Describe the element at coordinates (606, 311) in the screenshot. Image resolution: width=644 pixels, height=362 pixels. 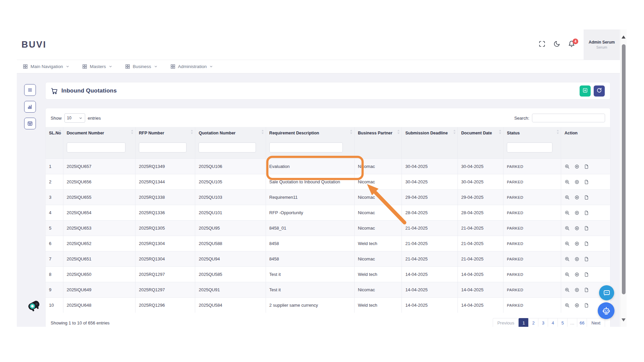
I see `chatbot-fab` at that location.